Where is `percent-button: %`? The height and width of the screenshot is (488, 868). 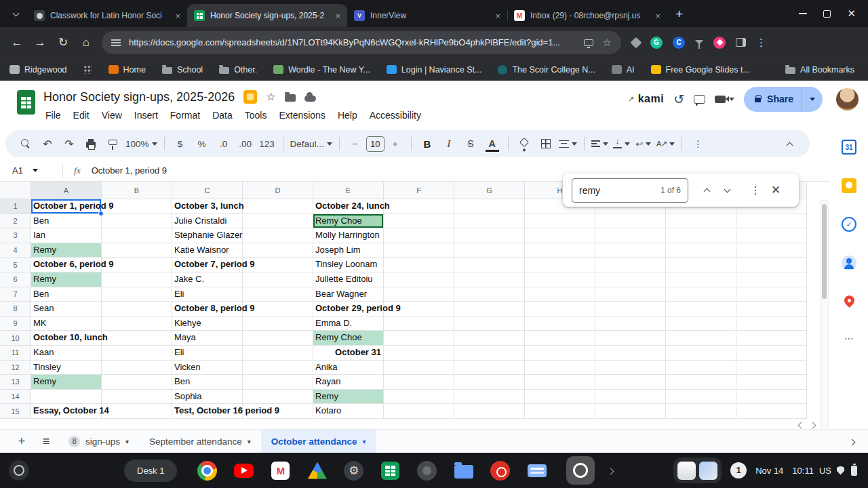 percent-button: % is located at coordinates (202, 144).